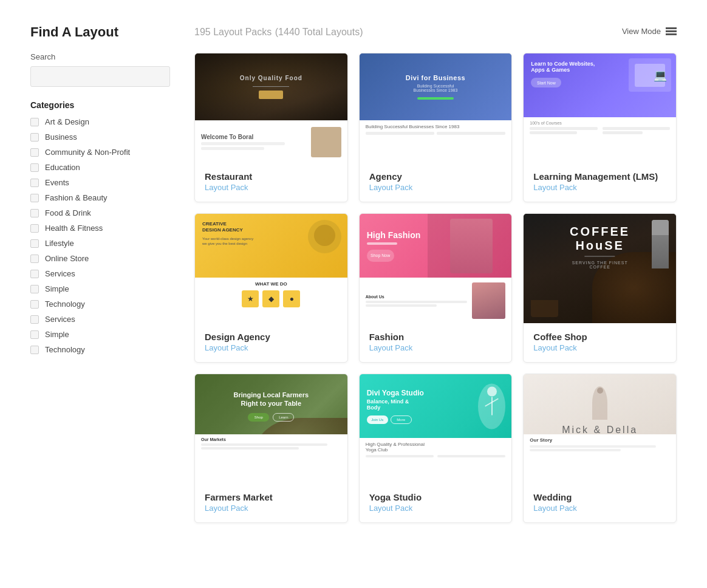  Describe the element at coordinates (436, 288) in the screenshot. I see `layout-card-fashion: High Fashion Shop Now About Us` at that location.